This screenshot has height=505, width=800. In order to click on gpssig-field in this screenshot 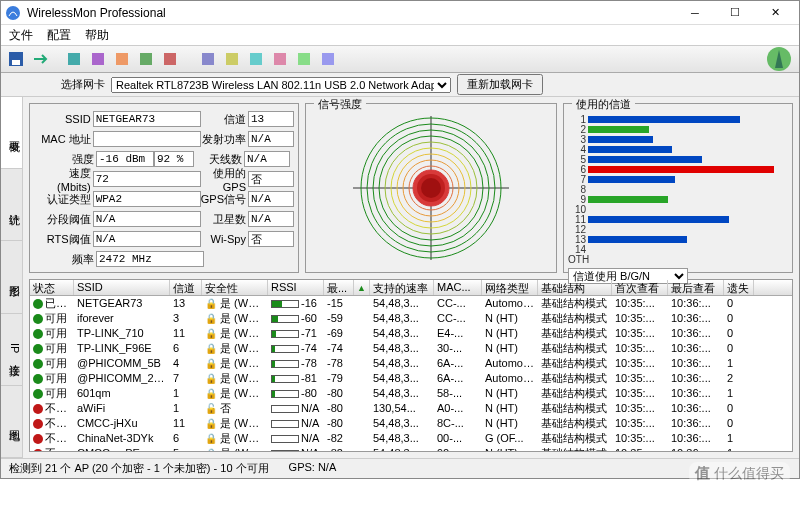, I will do `click(271, 199)`.